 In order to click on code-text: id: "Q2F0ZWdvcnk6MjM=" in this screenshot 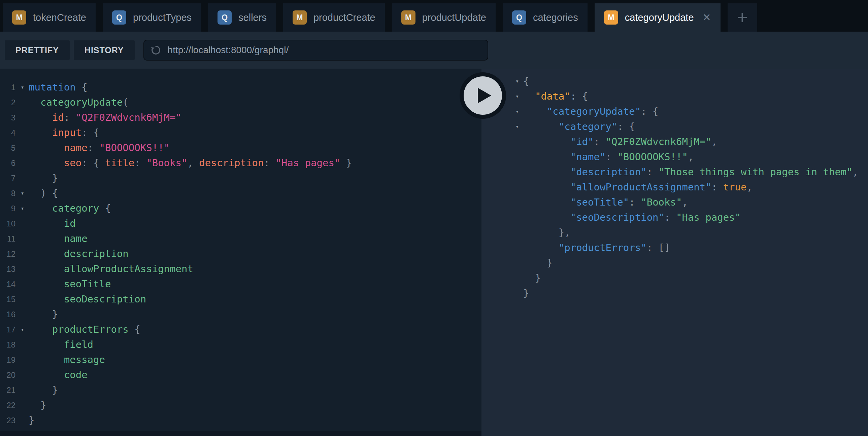, I will do `click(105, 118)`.